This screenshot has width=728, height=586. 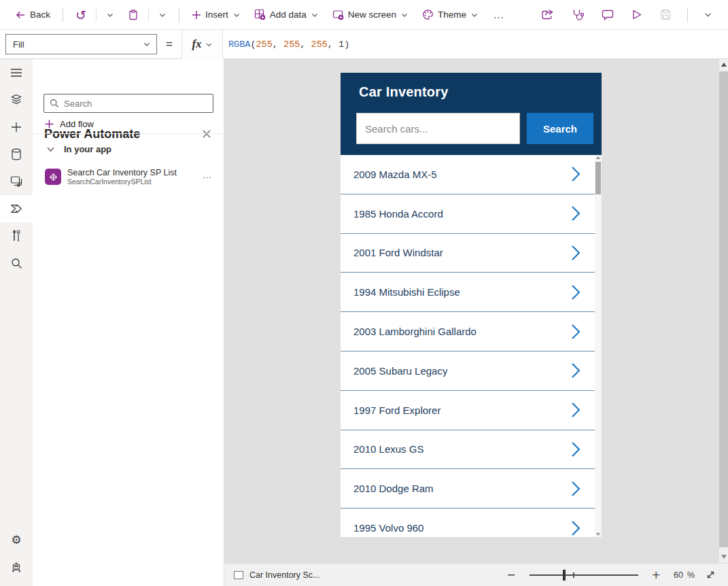 What do you see at coordinates (370, 15) in the screenshot?
I see `new-screen-button: New screen` at bounding box center [370, 15].